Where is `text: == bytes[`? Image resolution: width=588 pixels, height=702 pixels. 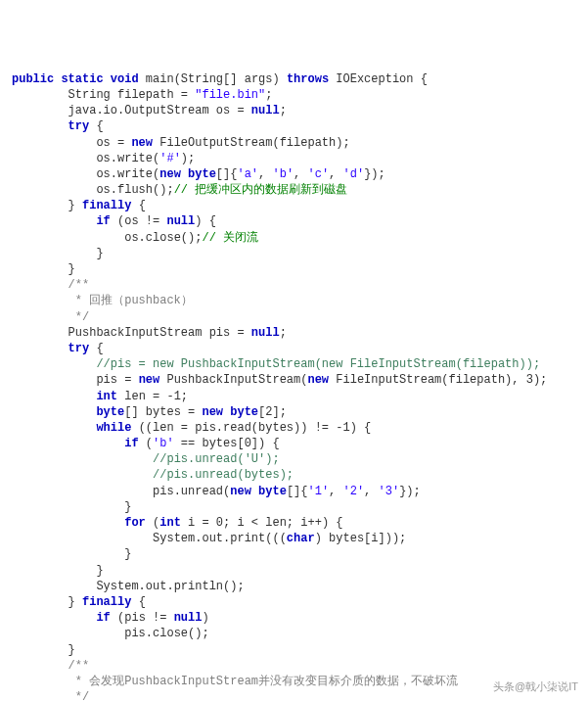
text: == bytes[ is located at coordinates (209, 444).